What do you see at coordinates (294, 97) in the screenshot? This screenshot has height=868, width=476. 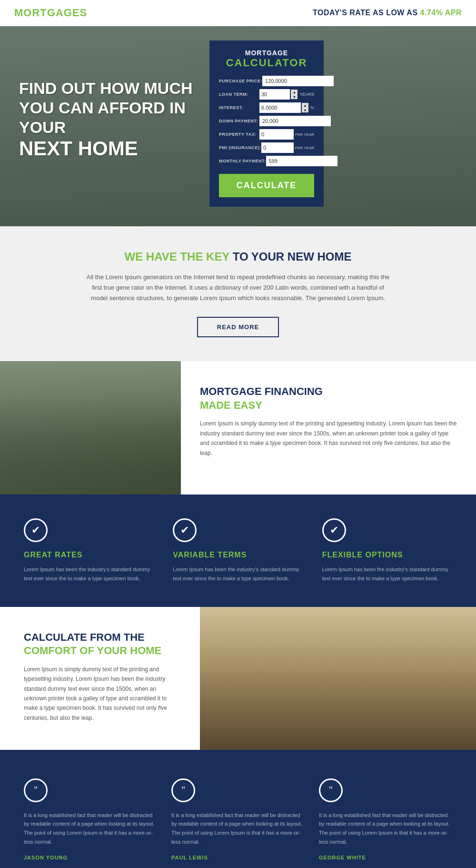 I see `loan-term-down: ▼` at bounding box center [294, 97].